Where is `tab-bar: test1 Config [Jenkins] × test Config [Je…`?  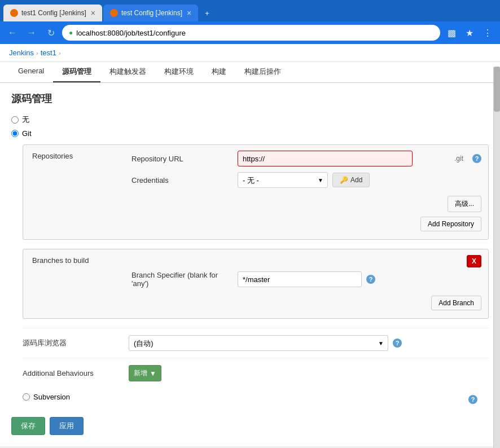
tab-bar: test1 Config [Jenkins] × test Config [Je… is located at coordinates (250, 11).